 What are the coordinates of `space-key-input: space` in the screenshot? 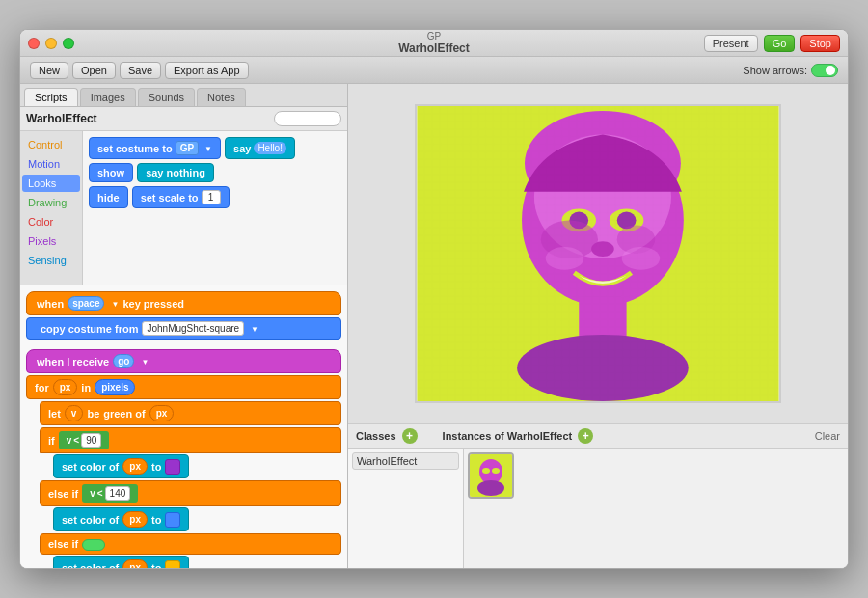 It's located at (86, 303).